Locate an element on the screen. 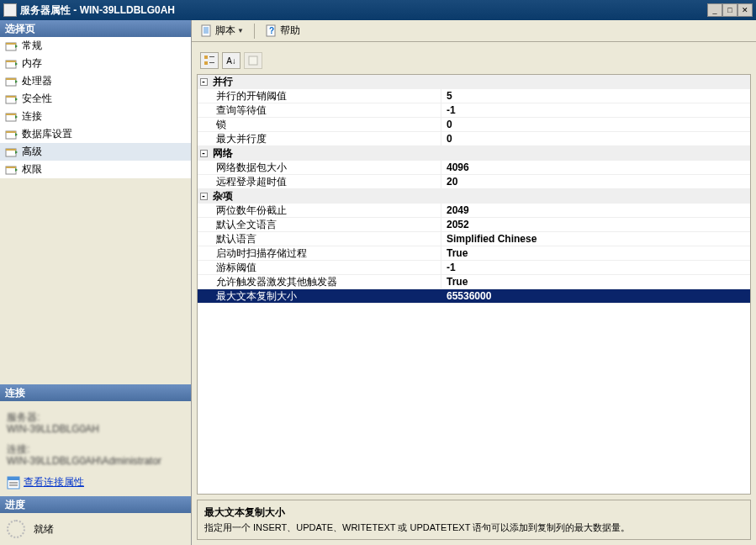  close-button: ✕ is located at coordinates (745, 10).